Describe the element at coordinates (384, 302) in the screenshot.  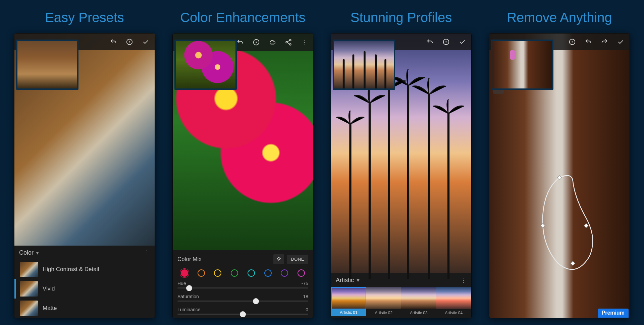
I see `profile-item: Artistic 02` at that location.